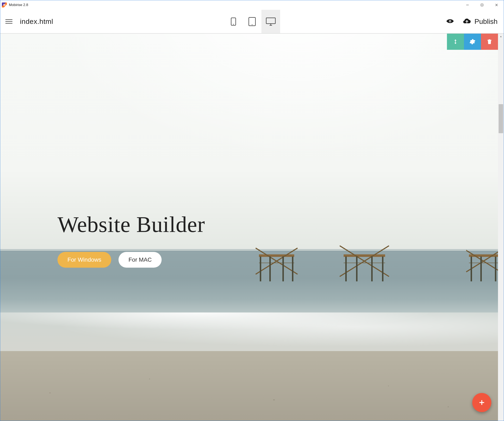  What do you see at coordinates (497, 5) in the screenshot?
I see `window-close-button` at bounding box center [497, 5].